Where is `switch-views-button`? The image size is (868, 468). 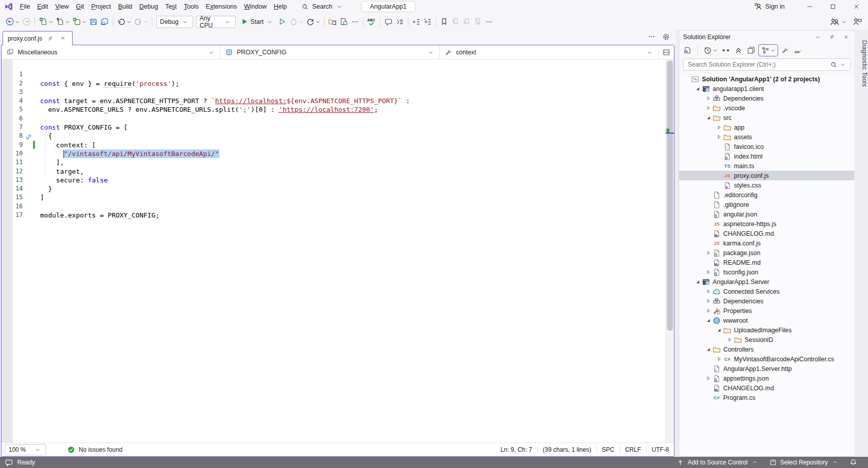
switch-views-button is located at coordinates (688, 50).